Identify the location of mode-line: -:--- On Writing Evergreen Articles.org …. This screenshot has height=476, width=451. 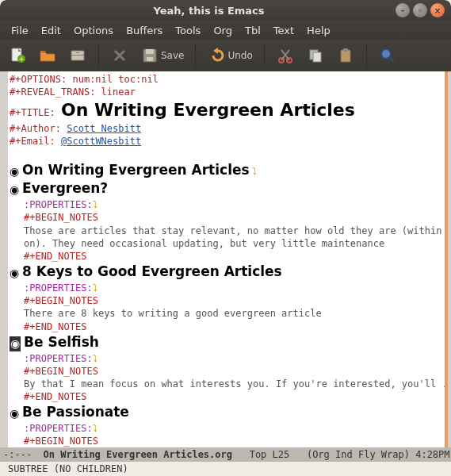
(225, 455).